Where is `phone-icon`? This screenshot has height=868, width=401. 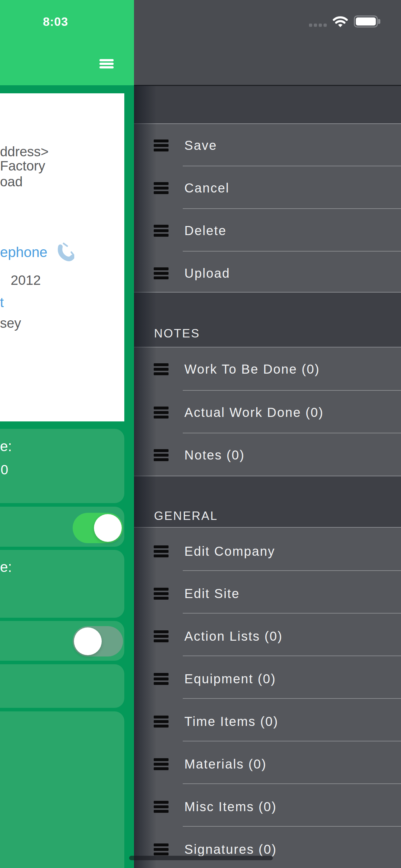
phone-icon is located at coordinates (65, 251).